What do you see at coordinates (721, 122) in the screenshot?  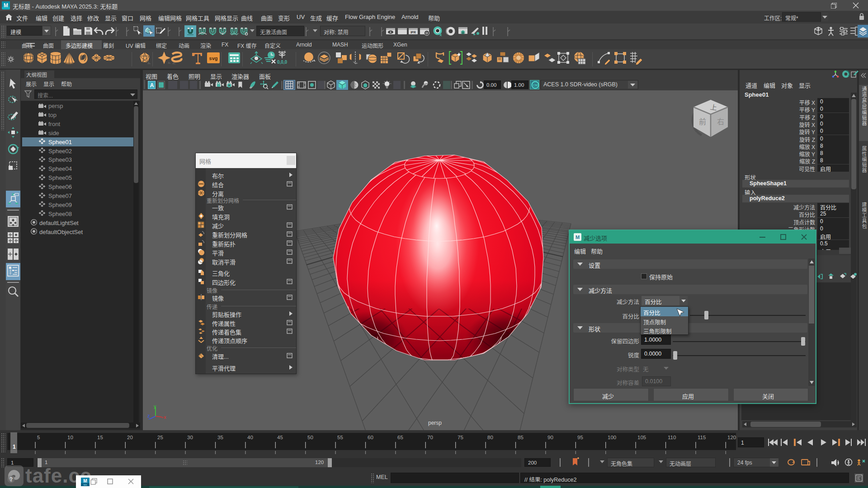 I see `svg-text: 右` at bounding box center [721, 122].